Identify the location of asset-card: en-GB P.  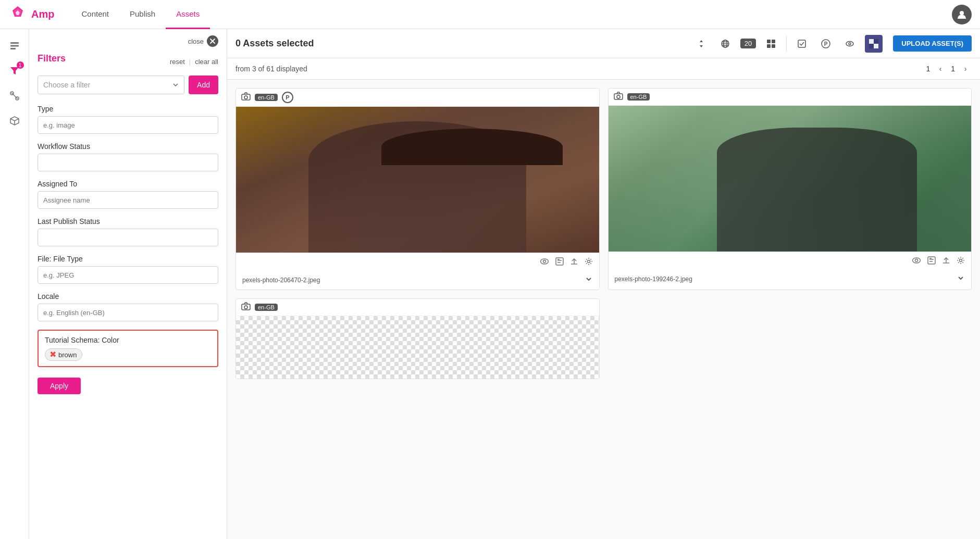
(418, 189).